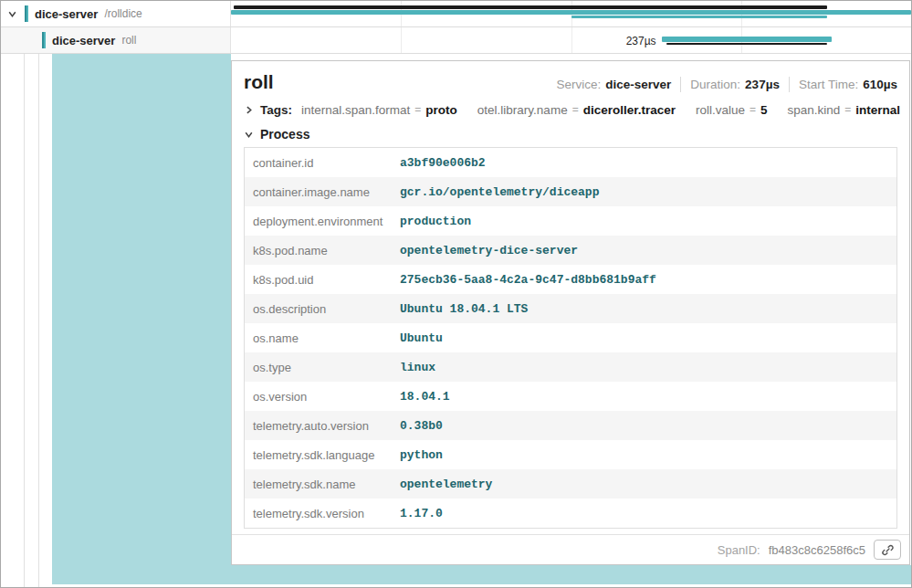 The width and height of the screenshot is (912, 588). What do you see at coordinates (322, 163) in the screenshot?
I see `process-key: container.id` at bounding box center [322, 163].